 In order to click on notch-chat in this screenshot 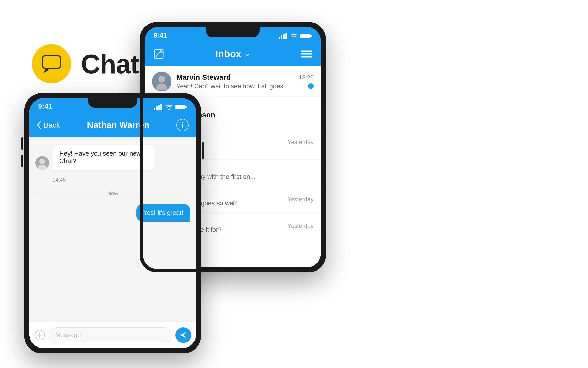, I will do `click(113, 103)`.